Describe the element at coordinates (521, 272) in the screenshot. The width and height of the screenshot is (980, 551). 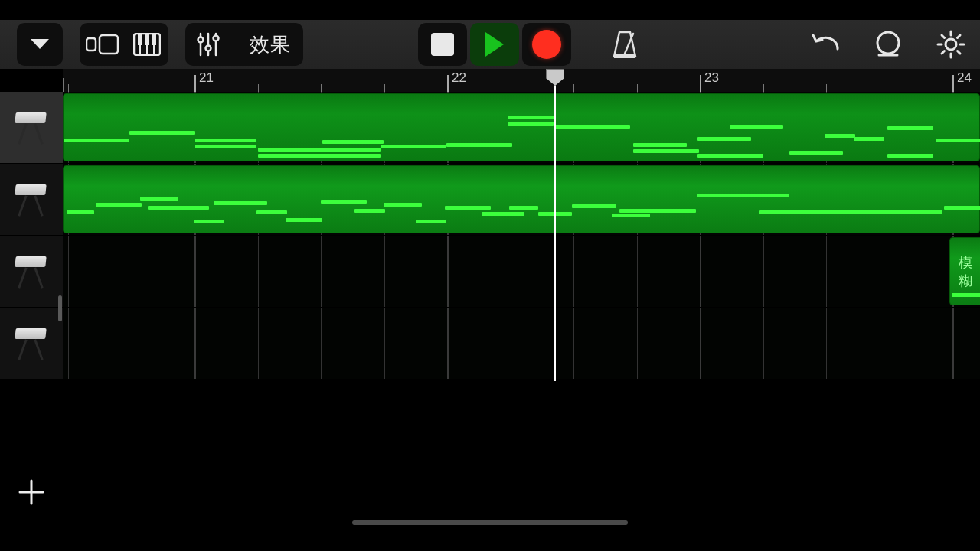
I see `track-lane: 模糊` at that location.